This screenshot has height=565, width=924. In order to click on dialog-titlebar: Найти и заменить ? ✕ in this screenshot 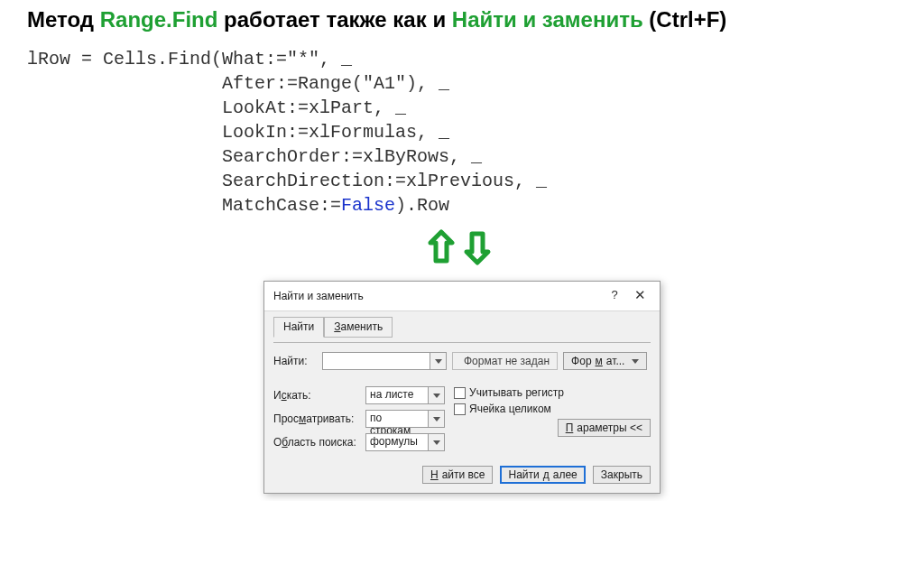, I will do `click(462, 296)`.